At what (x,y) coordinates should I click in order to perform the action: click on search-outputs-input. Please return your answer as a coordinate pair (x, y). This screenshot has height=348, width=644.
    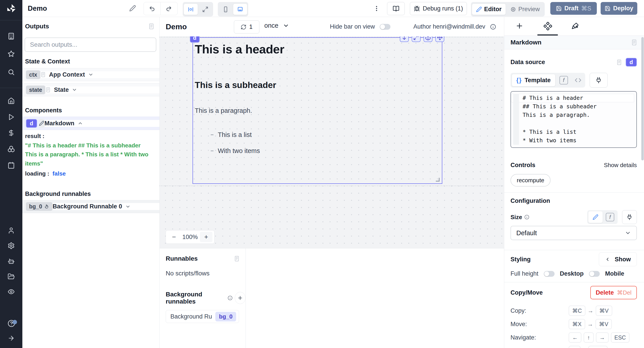
    Looking at the image, I should click on (90, 45).